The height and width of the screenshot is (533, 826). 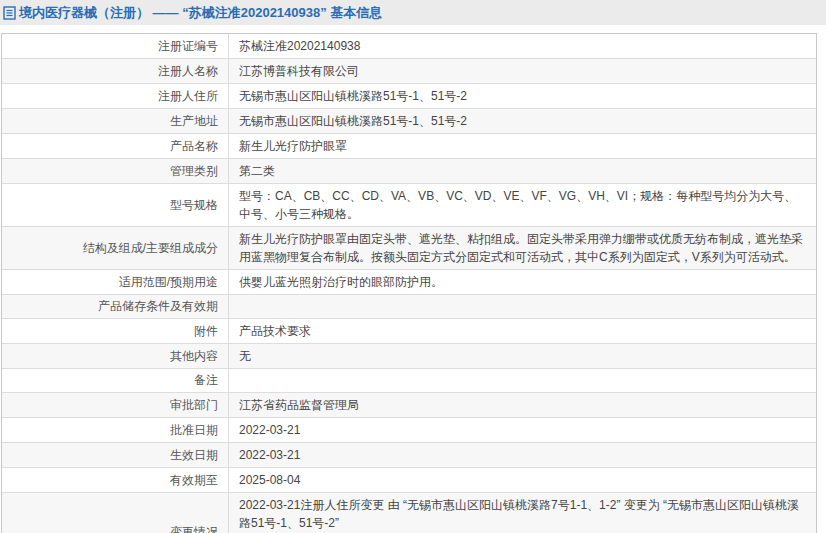 What do you see at coordinates (158, 306) in the screenshot?
I see `row-label-text: 产品储存条件及有效期` at bounding box center [158, 306].